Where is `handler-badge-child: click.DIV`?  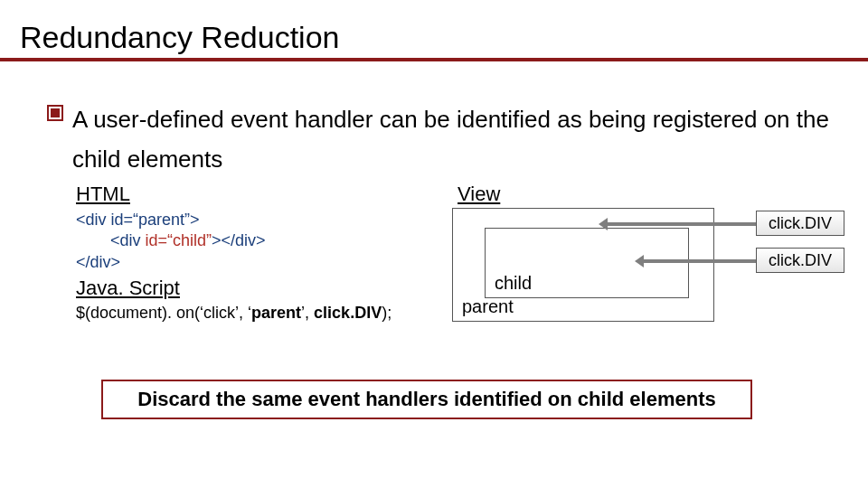
handler-badge-child: click.DIV is located at coordinates (800, 260).